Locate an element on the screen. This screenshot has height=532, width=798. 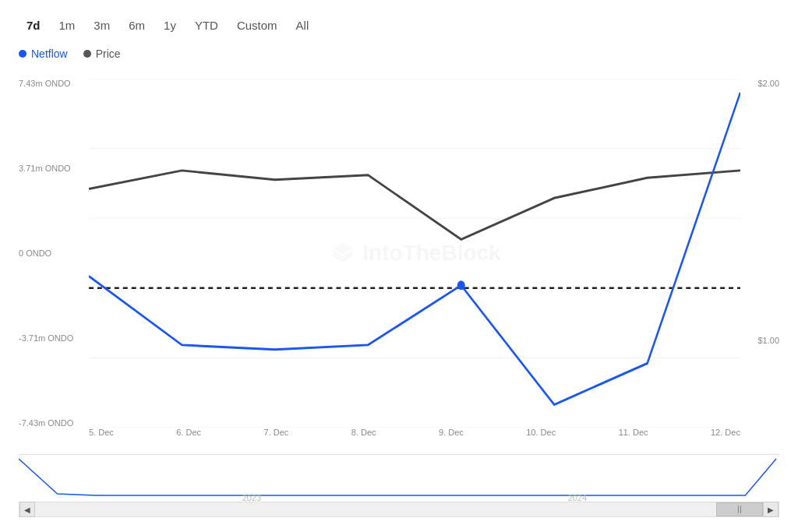
legend-netflow: Netflow is located at coordinates (44, 54).